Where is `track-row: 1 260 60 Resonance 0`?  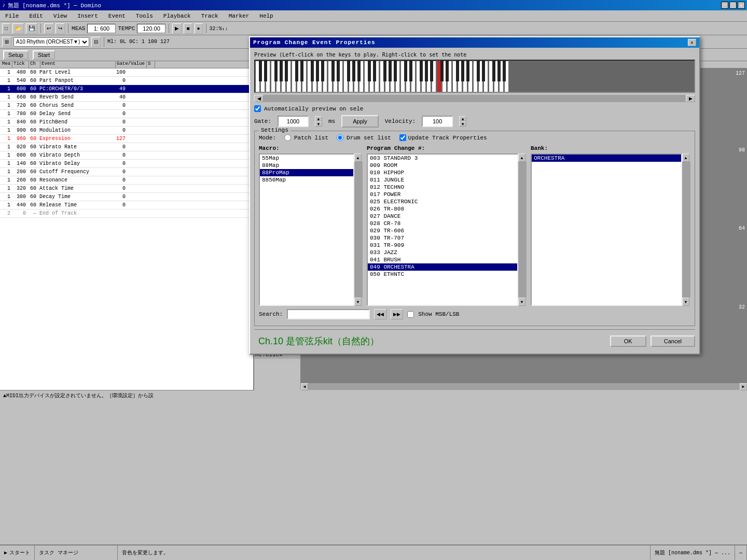
track-row: 1 260 60 Resonance 0 is located at coordinates (127, 180).